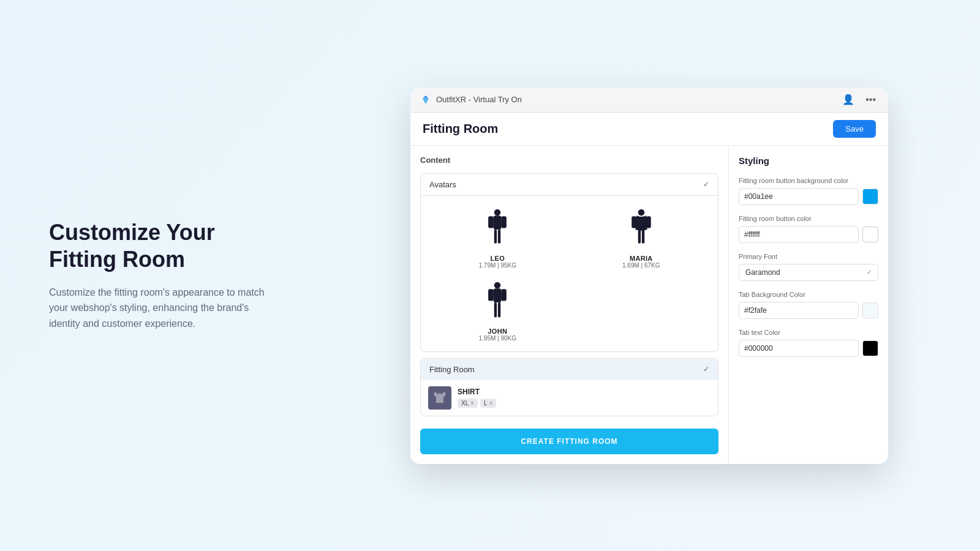  What do you see at coordinates (497, 310) in the screenshot?
I see `avatar-card-john: JOHN 1.95M | 90KG` at bounding box center [497, 310].